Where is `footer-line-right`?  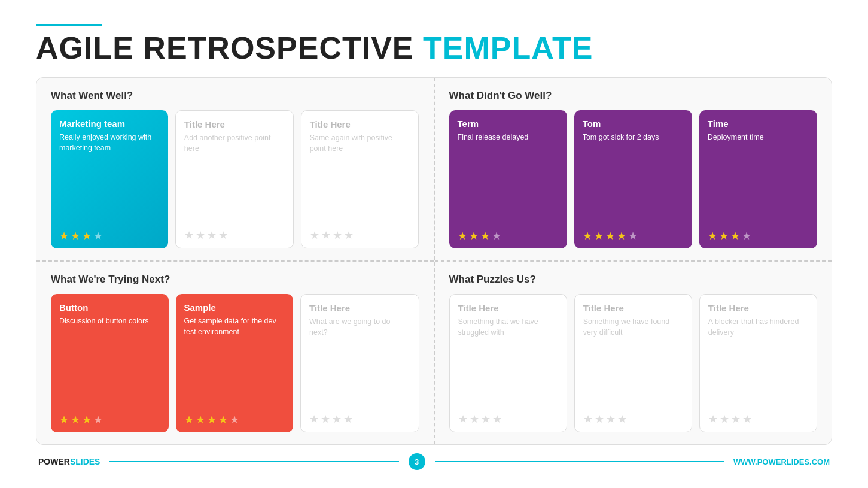 footer-line-right is located at coordinates (579, 462).